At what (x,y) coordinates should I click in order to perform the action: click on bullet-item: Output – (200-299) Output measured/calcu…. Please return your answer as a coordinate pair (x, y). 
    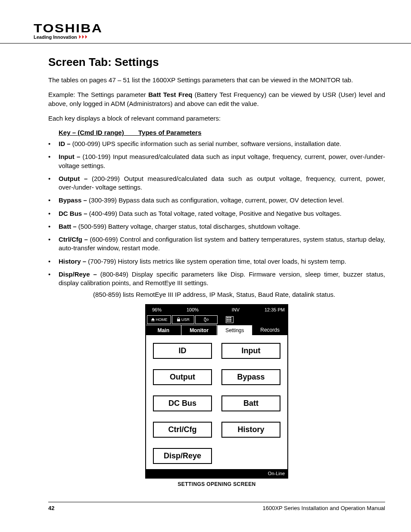
    Looking at the image, I should click on (217, 184).